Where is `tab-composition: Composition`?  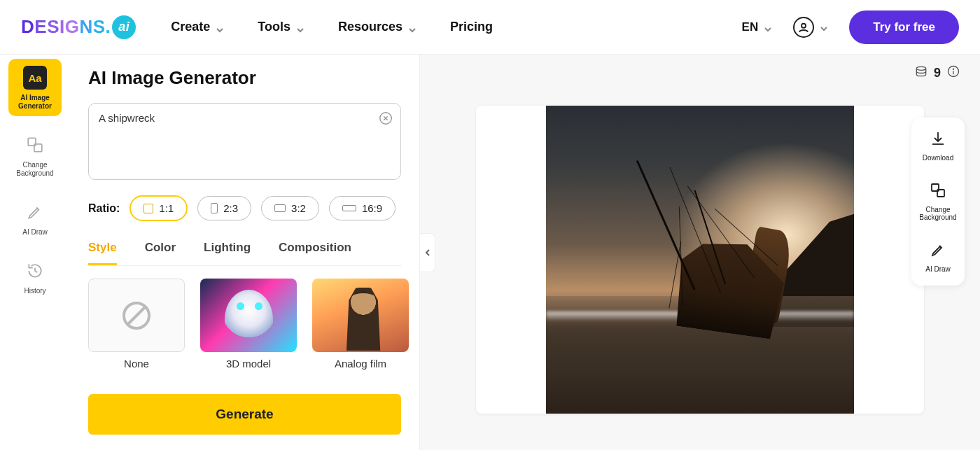 tab-composition: Composition is located at coordinates (315, 253).